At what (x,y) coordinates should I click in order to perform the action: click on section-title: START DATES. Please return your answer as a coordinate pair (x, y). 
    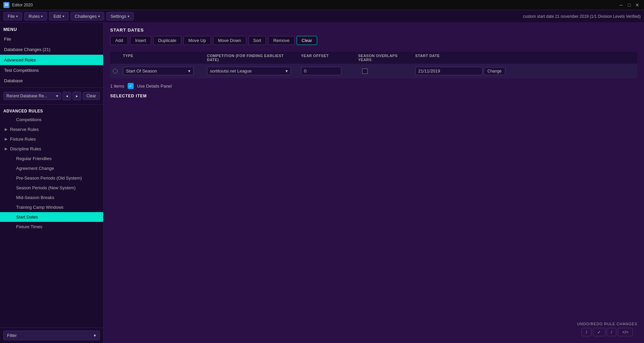
    Looking at the image, I should click on (374, 30).